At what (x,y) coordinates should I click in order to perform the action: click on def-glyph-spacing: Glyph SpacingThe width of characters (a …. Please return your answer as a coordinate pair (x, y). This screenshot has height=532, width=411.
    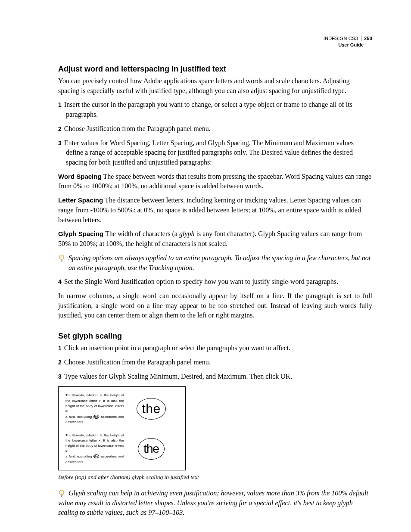
    Looking at the image, I should click on (215, 239).